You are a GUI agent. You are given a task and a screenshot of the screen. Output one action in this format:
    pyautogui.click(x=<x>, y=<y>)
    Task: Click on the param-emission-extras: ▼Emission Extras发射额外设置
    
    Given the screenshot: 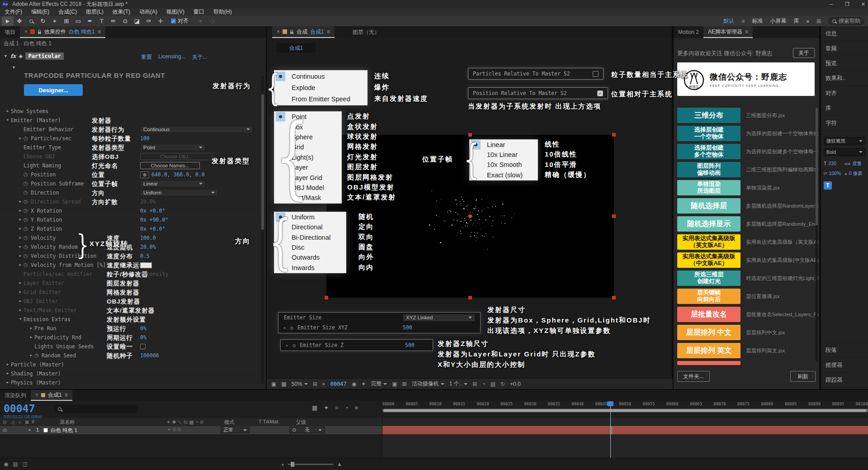 What is the action you would take?
    pyautogui.click(x=133, y=319)
    